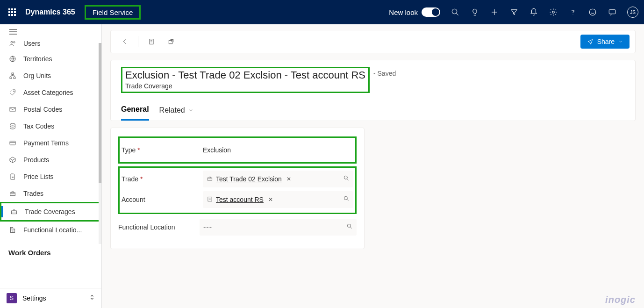  Describe the element at coordinates (50, 193) in the screenshot. I see `sidebar-item-trades: Trades` at that location.